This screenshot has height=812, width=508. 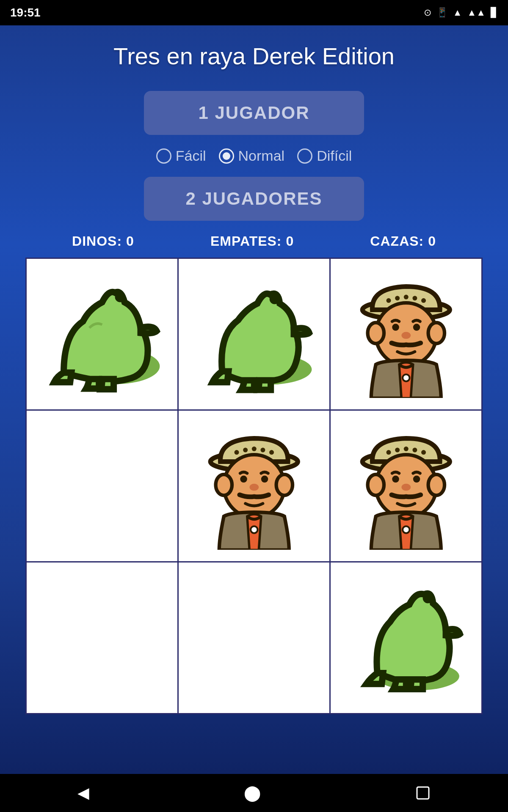 What do you see at coordinates (83, 793) in the screenshot?
I see `back-button: ◀` at bounding box center [83, 793].